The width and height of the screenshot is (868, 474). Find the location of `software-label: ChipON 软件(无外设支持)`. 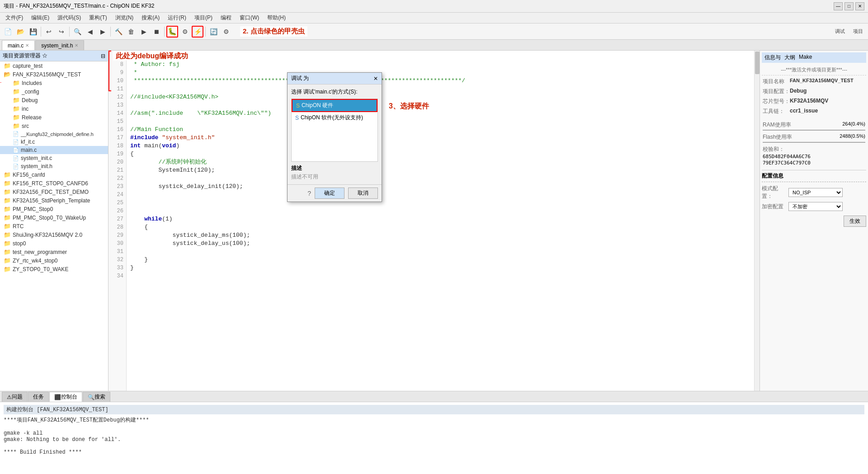

software-label: ChipON 软件(无外设支持) is located at coordinates (332, 117).